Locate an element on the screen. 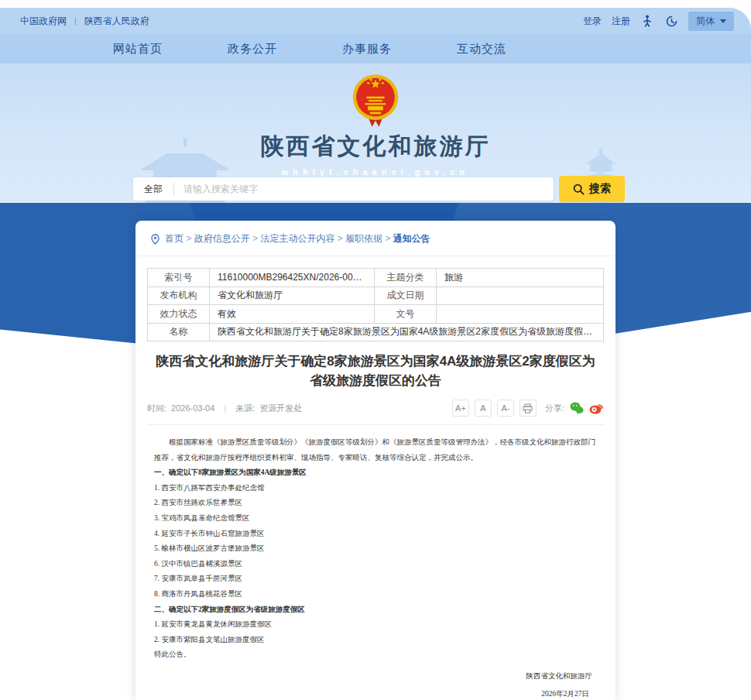 The image size is (751, 700). accessibility-icon is located at coordinates (647, 21).